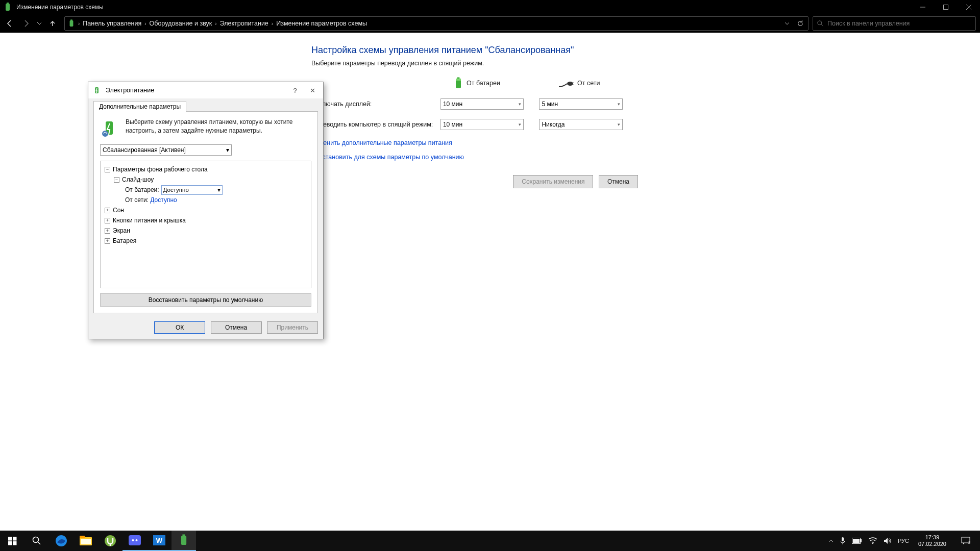  Describe the element at coordinates (475, 143) in the screenshot. I see `link-change-advanced: Изменить дополнительные параметры питани…` at that location.